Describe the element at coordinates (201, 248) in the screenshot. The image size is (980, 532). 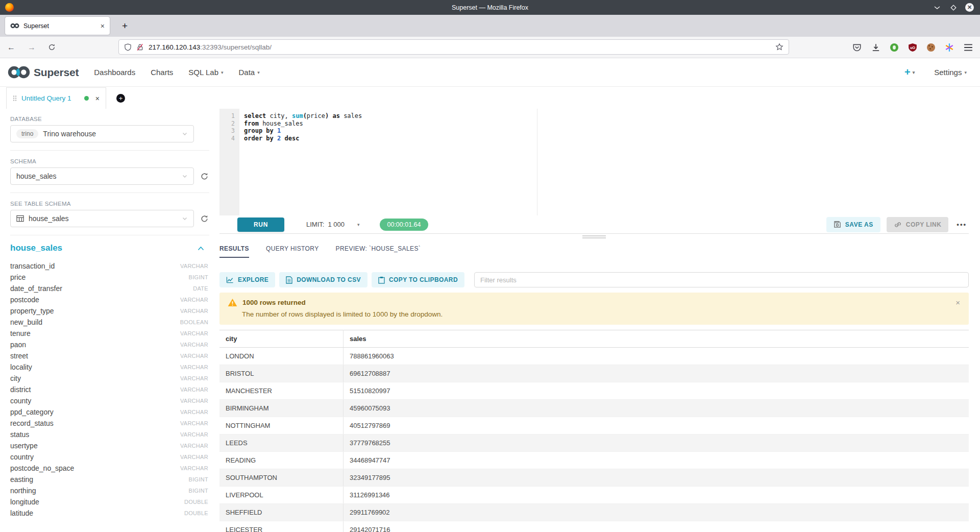
I see `chevron-up-icon` at that location.